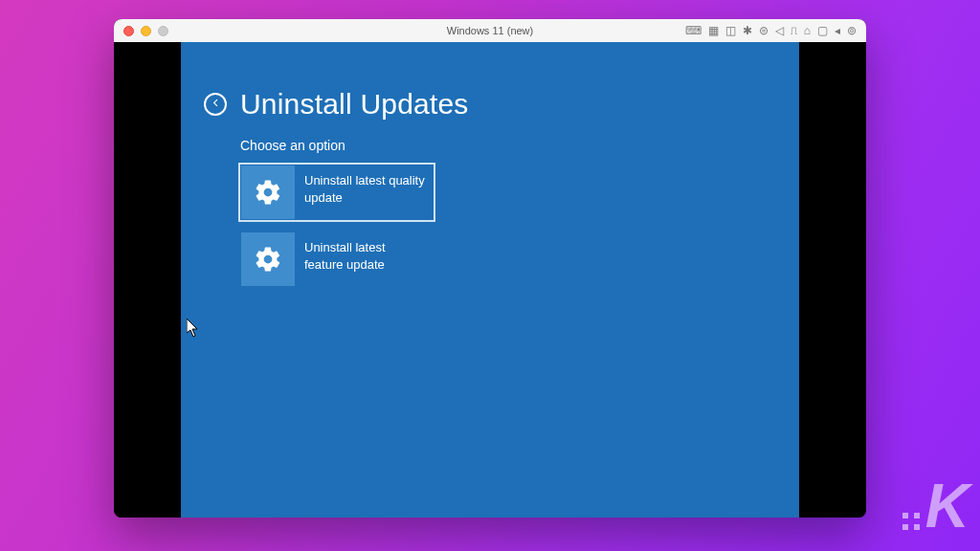 The image size is (980, 551). What do you see at coordinates (823, 31) in the screenshot?
I see `camera-icon: ▢` at bounding box center [823, 31].